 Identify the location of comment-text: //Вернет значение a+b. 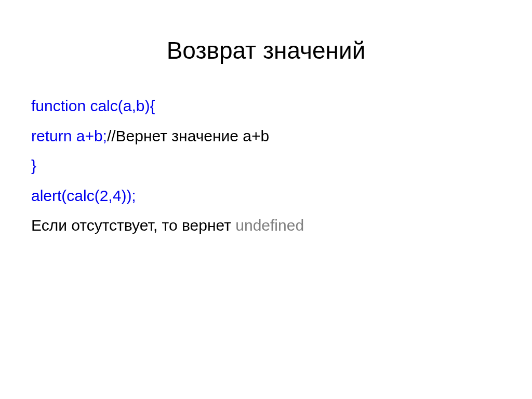
(188, 136).